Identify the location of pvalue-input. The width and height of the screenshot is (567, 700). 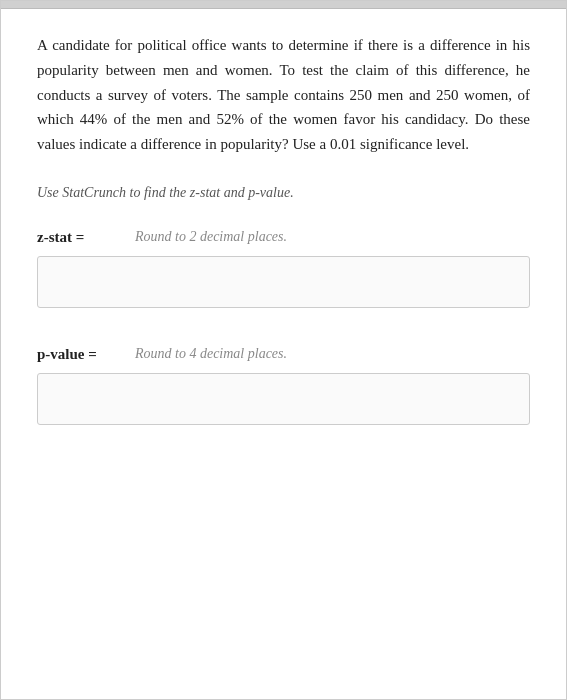
(284, 399).